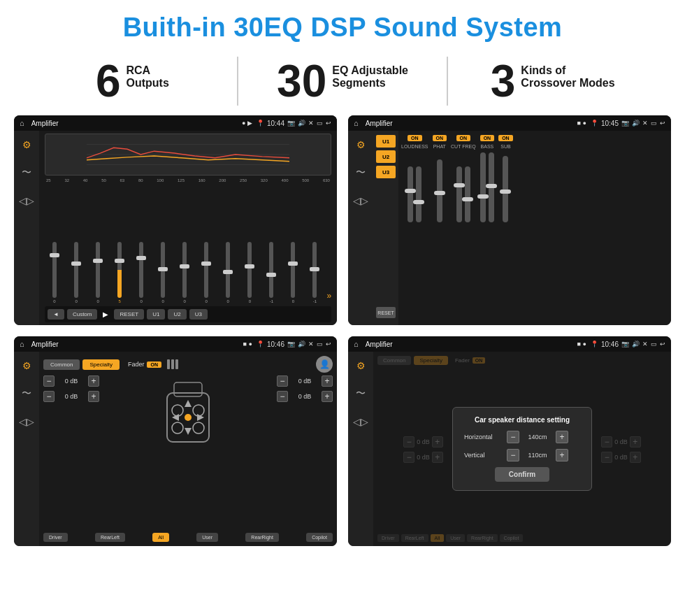 This screenshot has width=685, height=616. Describe the element at coordinates (206, 273) in the screenshot. I see `eq-slider-7: 0` at that location.